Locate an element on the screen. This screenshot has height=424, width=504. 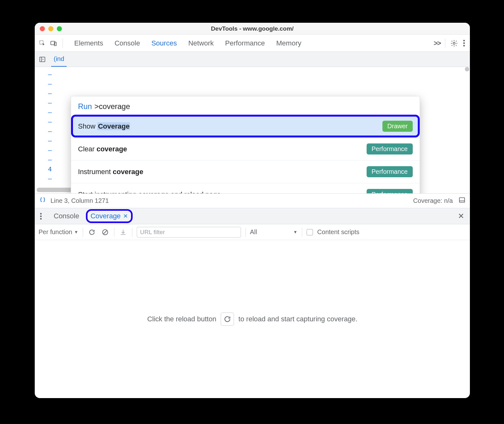
file-tab: (ind is located at coordinates (59, 59).